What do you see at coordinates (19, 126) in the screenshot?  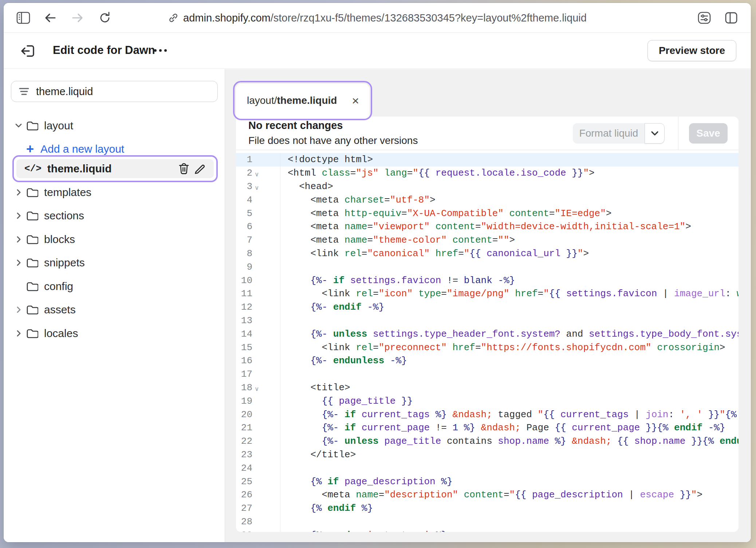 I see `chevron-down-icon` at bounding box center [19, 126].